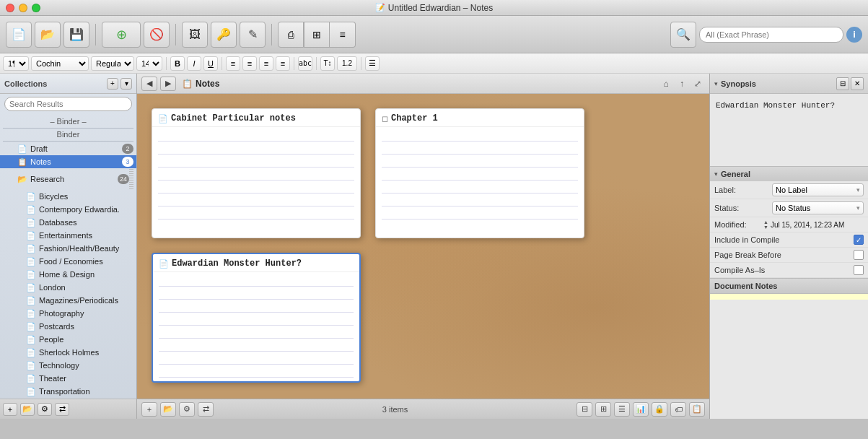  Describe the element at coordinates (789, 191) in the screenshot. I see `label-field: Label: No Label ▾` at that location.